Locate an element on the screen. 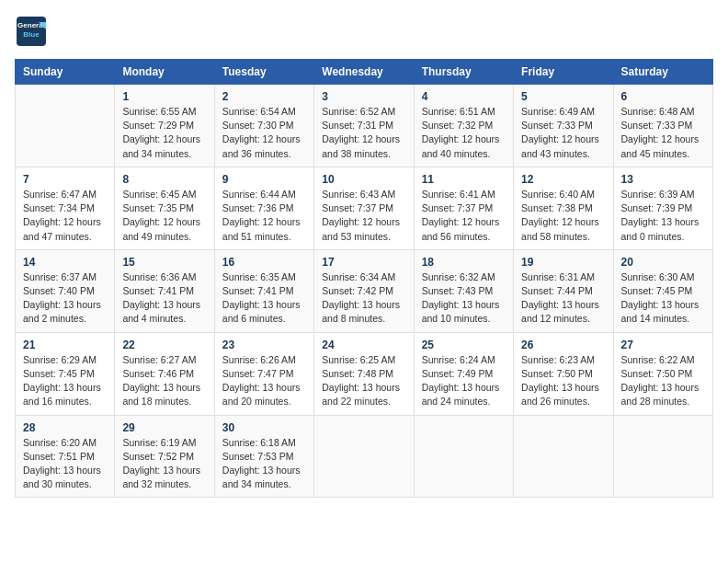 This screenshot has height=563, width=728. header: General Blue is located at coordinates (364, 31).